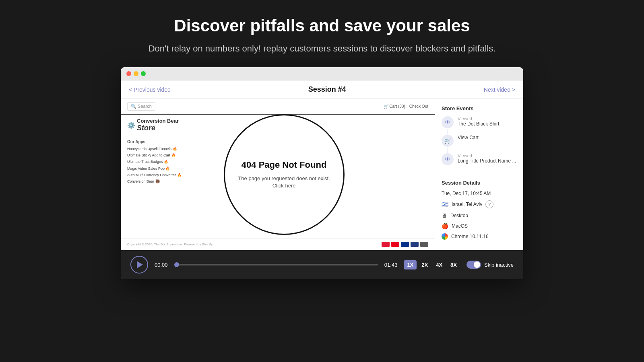 This screenshot has width=644, height=362. Describe the element at coordinates (479, 193) in the screenshot. I see `session-datetime: Tue, Dec 17, 10:45 AM` at that location.